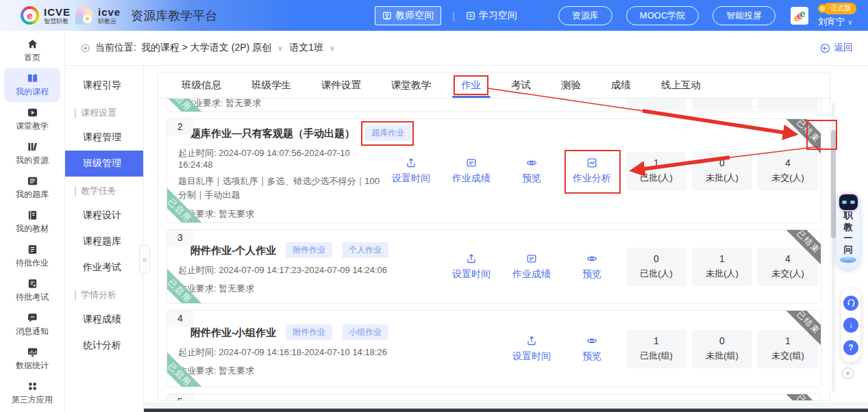 The height and width of the screenshot is (412, 868). Describe the element at coordinates (104, 346) in the screenshot. I see `submenu-item-statistical-analysis: 统计分析` at that location.